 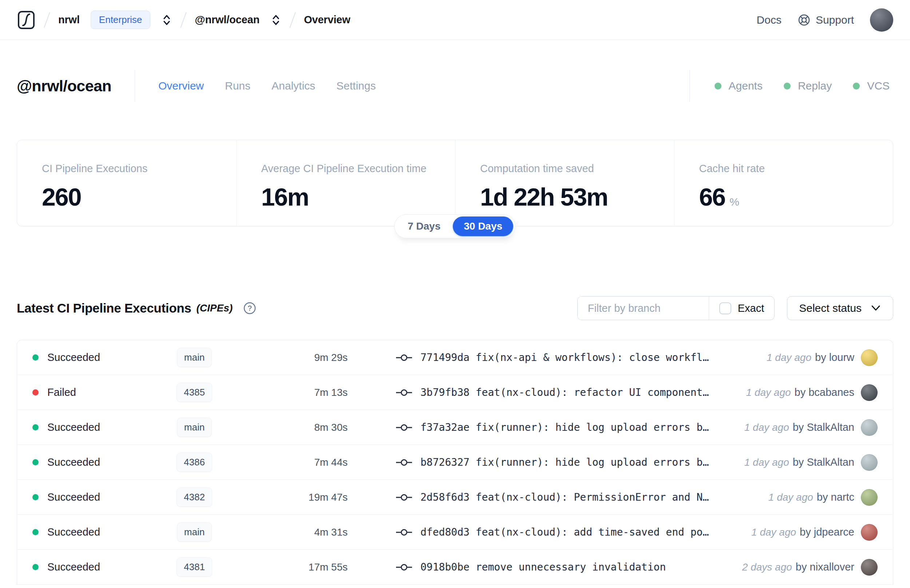 What do you see at coordinates (250, 308) in the screenshot?
I see `help-icon: ?` at bounding box center [250, 308].